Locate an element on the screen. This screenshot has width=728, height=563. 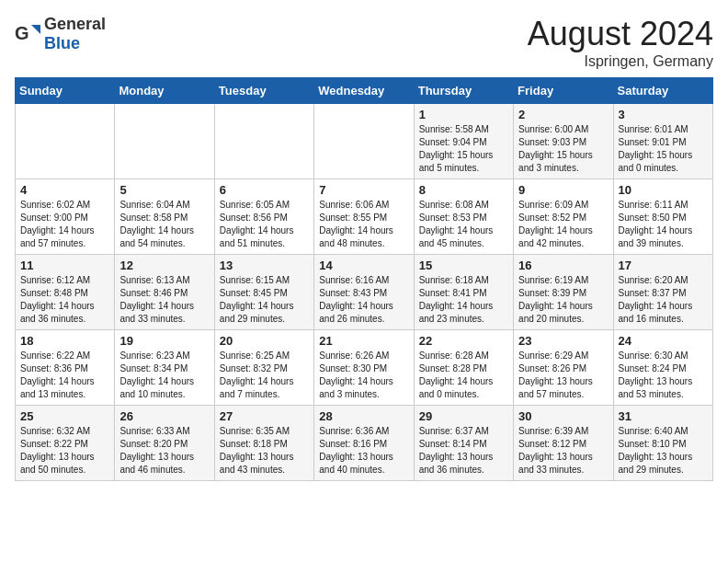
day-number: 16 is located at coordinates (563, 265).